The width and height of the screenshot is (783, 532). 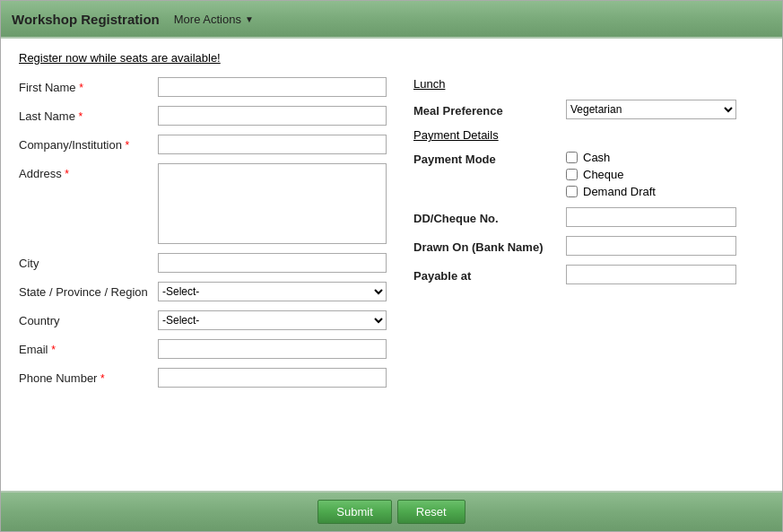 I want to click on meal-preference-control: Vegetarian Non-Vegetarian Vegan, so click(x=666, y=109).